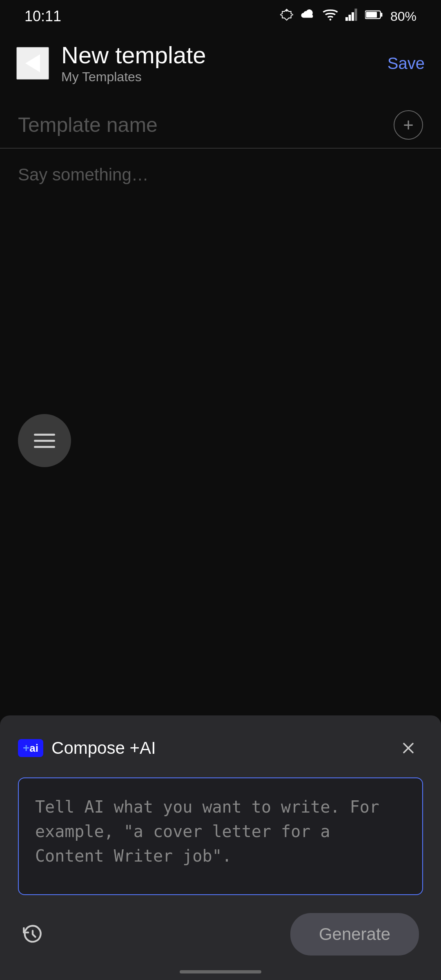  I want to click on generate-button: Generate, so click(354, 934).